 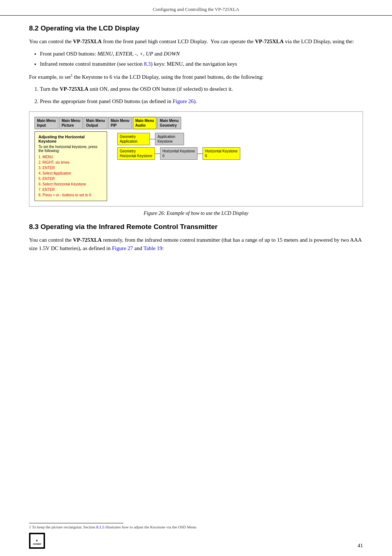 I want to click on bullet-2: Infrared remote control transmitter (see…, so click(x=201, y=64).